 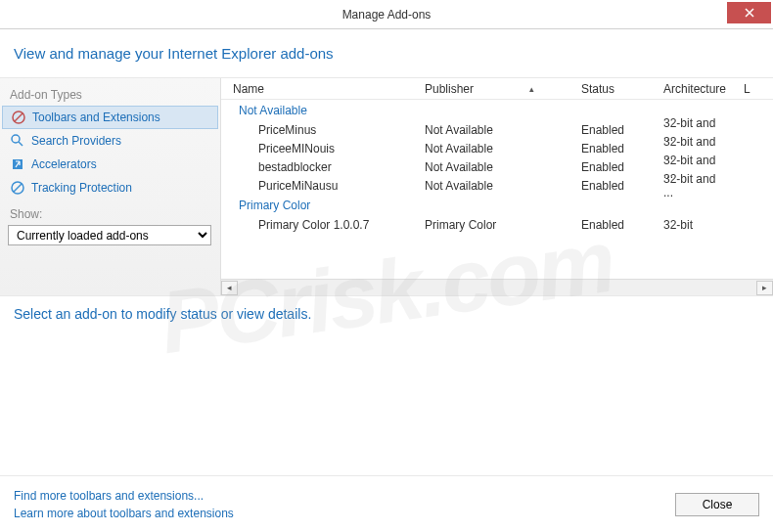 I want to click on cell-publisher: Primary Color, so click(x=495, y=225).